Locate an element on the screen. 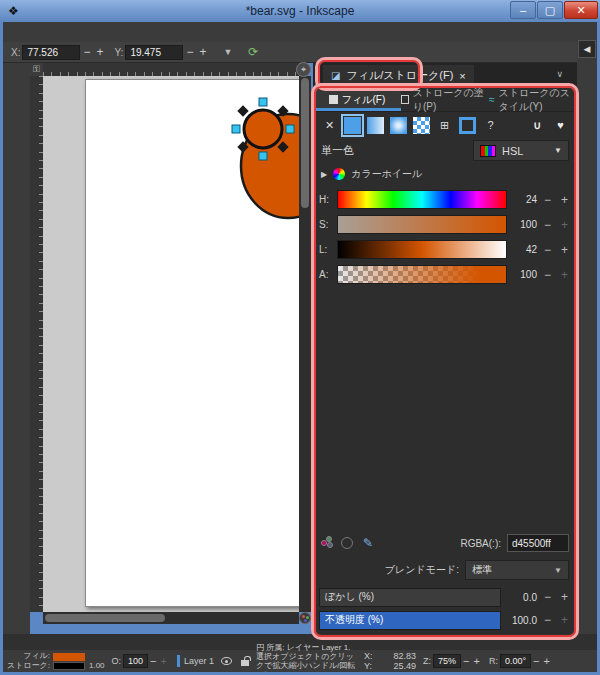 This screenshot has width=600, height=675. x-coord-label: X: is located at coordinates (16, 52).